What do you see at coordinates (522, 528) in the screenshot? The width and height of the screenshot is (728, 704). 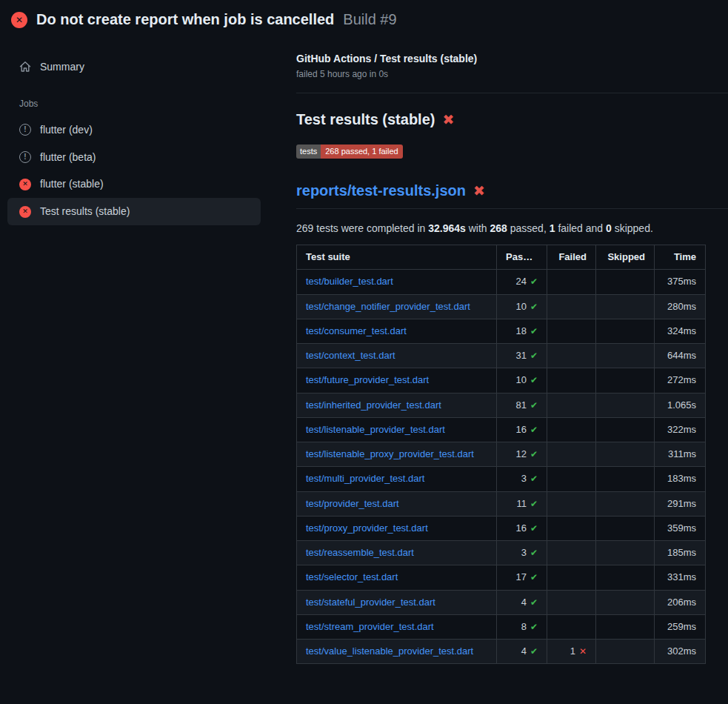 I see `passed-cell: 16✔` at bounding box center [522, 528].